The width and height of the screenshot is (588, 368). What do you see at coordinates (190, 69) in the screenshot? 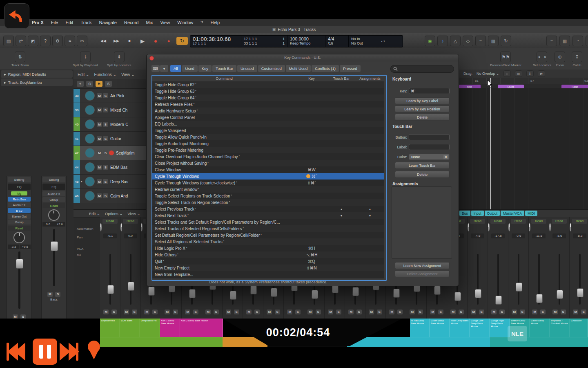
I see `filter-tab: Used` at bounding box center [190, 69].